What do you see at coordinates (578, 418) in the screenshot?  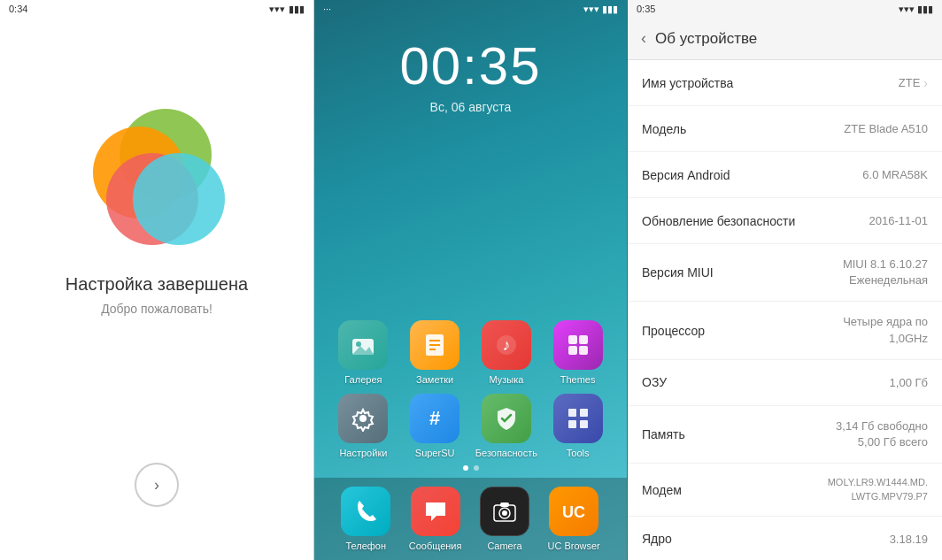 I see `tools-icon` at bounding box center [578, 418].